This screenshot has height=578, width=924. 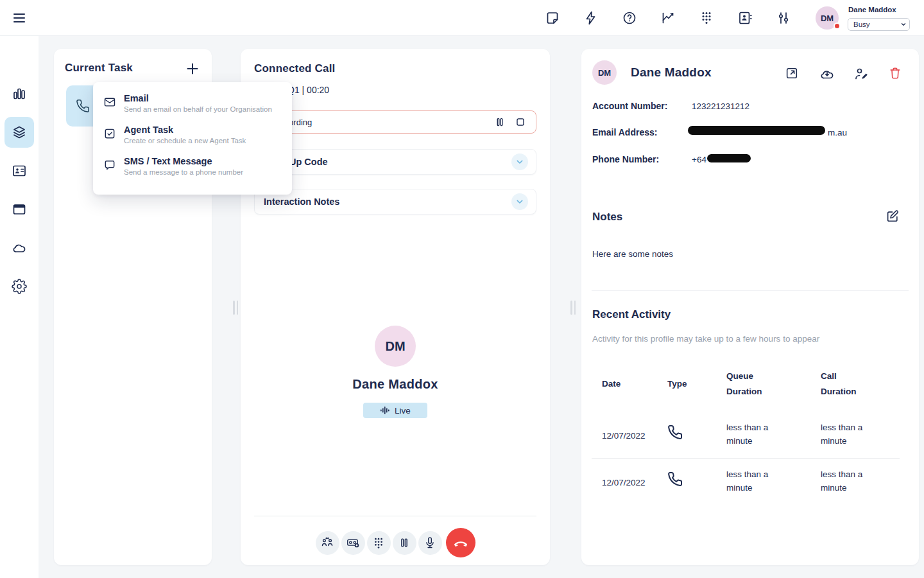 I want to click on menu-item-title: Email, so click(x=198, y=98).